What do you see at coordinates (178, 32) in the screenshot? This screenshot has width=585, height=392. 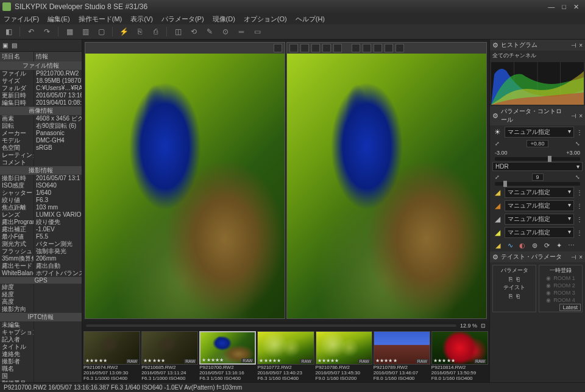 I see `crop-icon: ◫` at bounding box center [178, 32].